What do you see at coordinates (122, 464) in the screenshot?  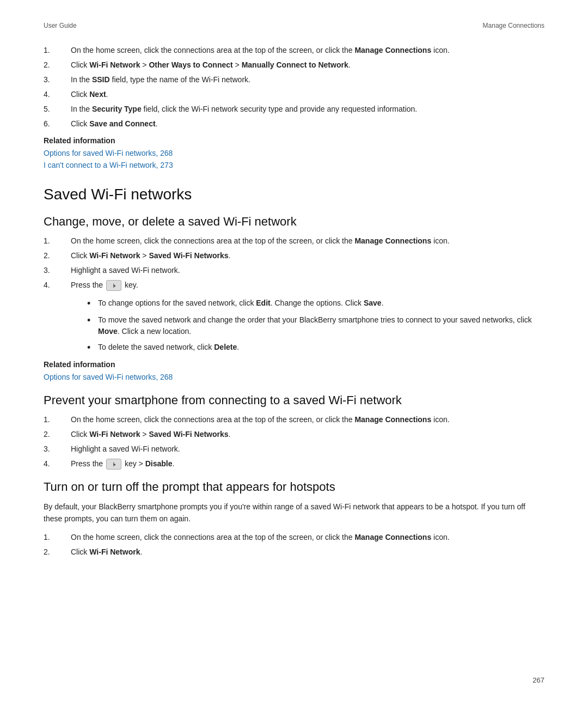 I see `step-text: Press the ⁝▪ key > Disable.` at bounding box center [122, 464].